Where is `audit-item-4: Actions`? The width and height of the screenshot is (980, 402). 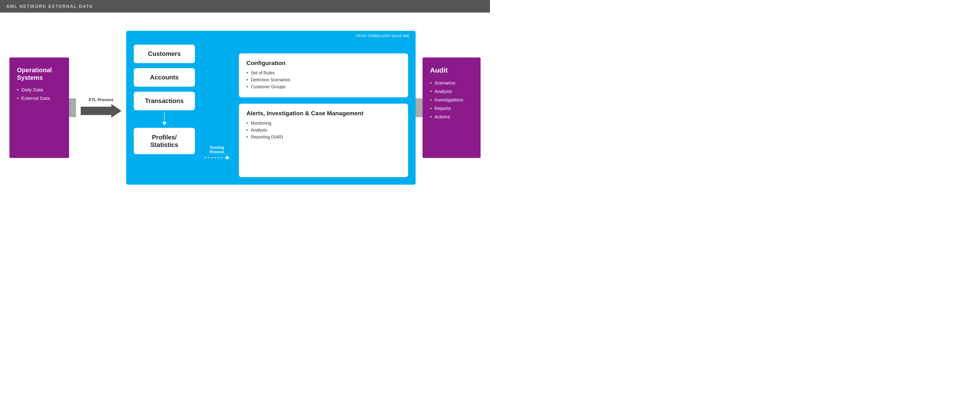
audit-item-4: Actions is located at coordinates (451, 116).